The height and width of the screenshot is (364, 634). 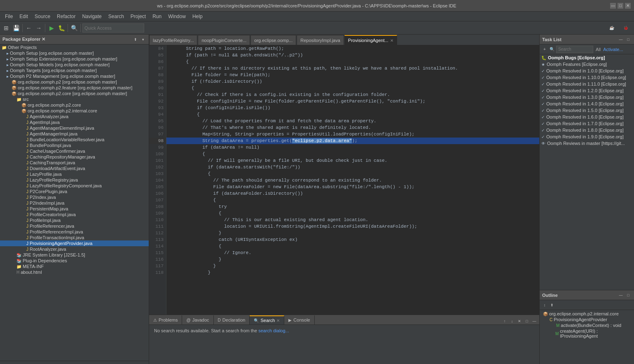 I want to click on menu-run: Run, so click(x=157, y=16).